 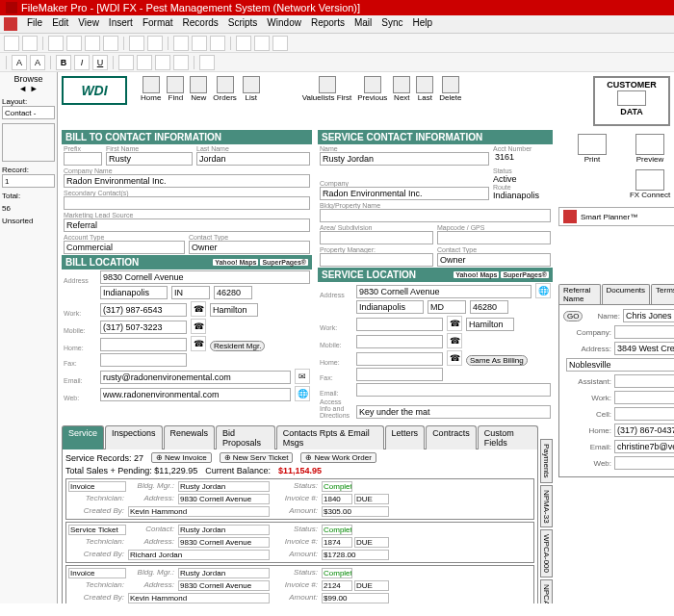 What do you see at coordinates (454, 412) in the screenshot?
I see `access-notes-input` at bounding box center [454, 412].